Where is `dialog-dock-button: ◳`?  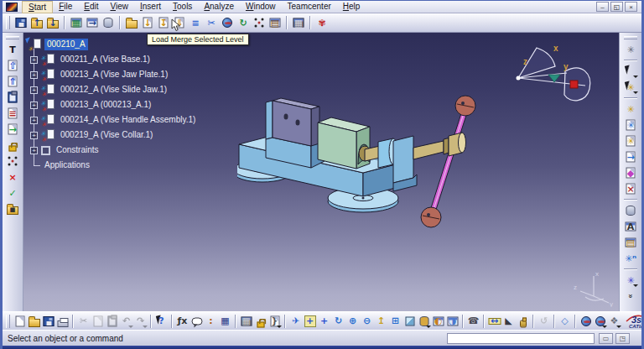 dialog-dock-button: ◳ is located at coordinates (622, 339).